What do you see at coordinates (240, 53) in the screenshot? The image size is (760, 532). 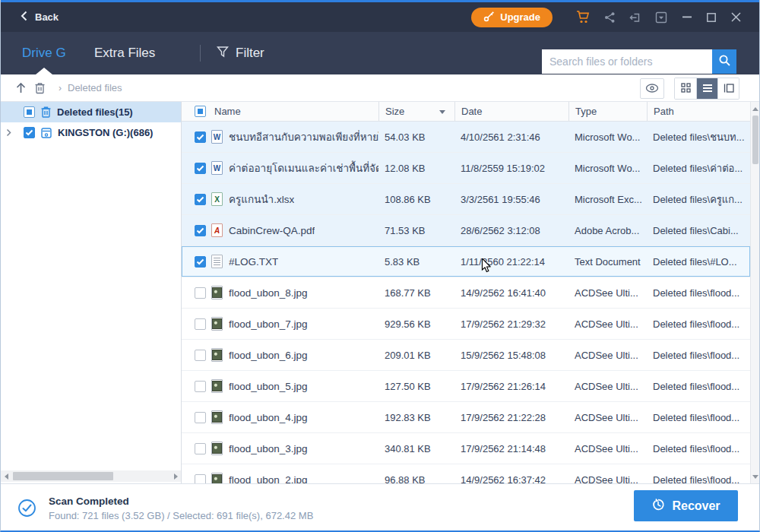 I see `filter-button: Filter` at bounding box center [240, 53].